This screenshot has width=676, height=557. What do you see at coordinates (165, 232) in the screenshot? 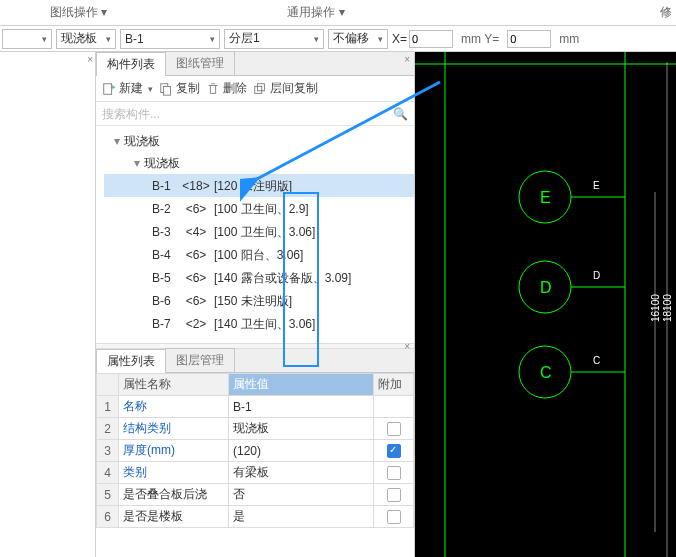
I see `leaf-name: B-3` at bounding box center [165, 232].